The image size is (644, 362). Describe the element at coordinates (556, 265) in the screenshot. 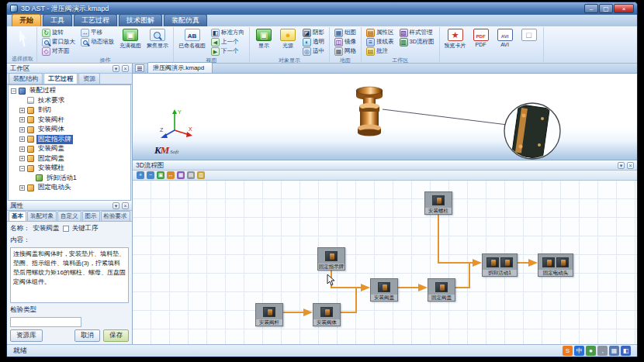

I see `flow-node-固定电动头: 固定电动头` at that location.